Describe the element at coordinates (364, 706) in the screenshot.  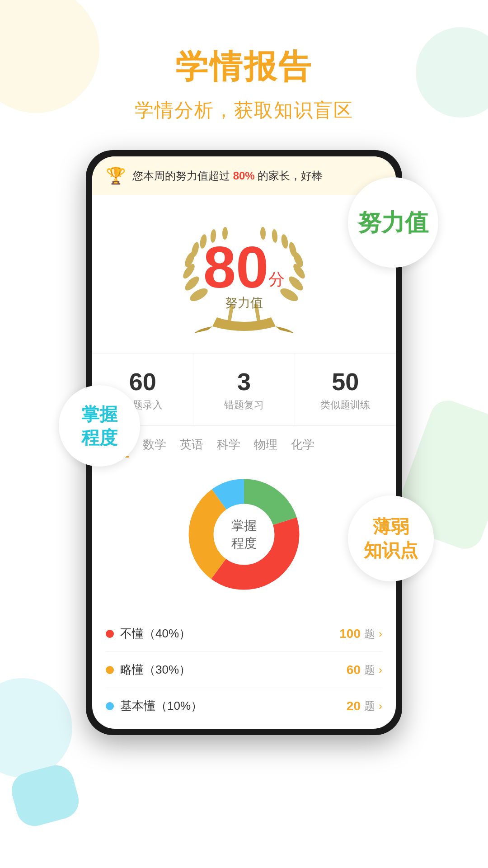
I see `legend-right-2: 20 题 ›` at that location.